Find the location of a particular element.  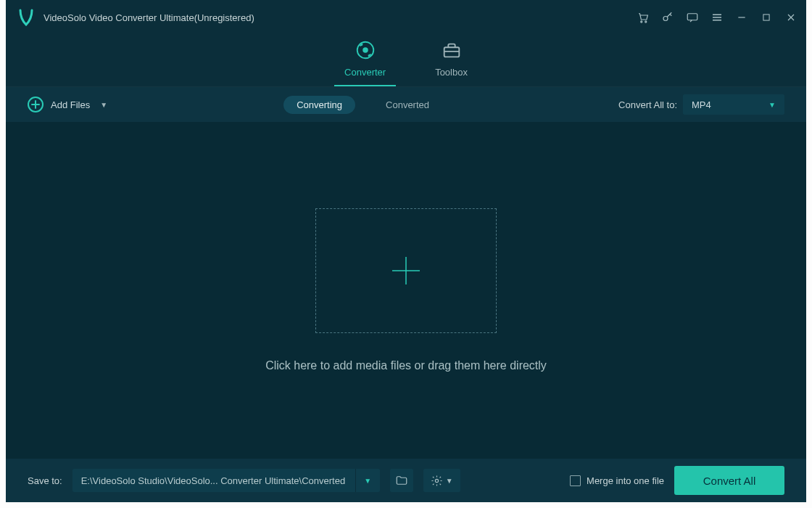

save-path-dropdown: ▼ is located at coordinates (368, 480).